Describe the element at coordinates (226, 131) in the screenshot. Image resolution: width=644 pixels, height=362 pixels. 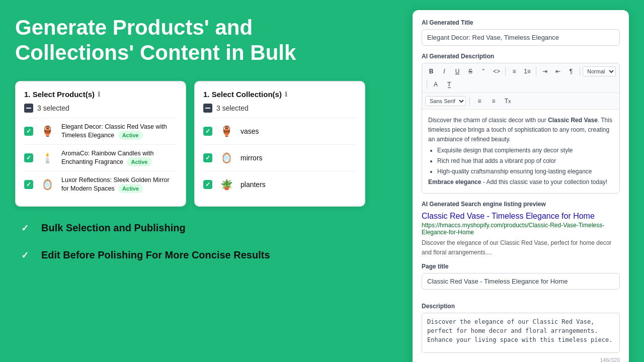
I see `collection-img-0: 🏺` at that location.